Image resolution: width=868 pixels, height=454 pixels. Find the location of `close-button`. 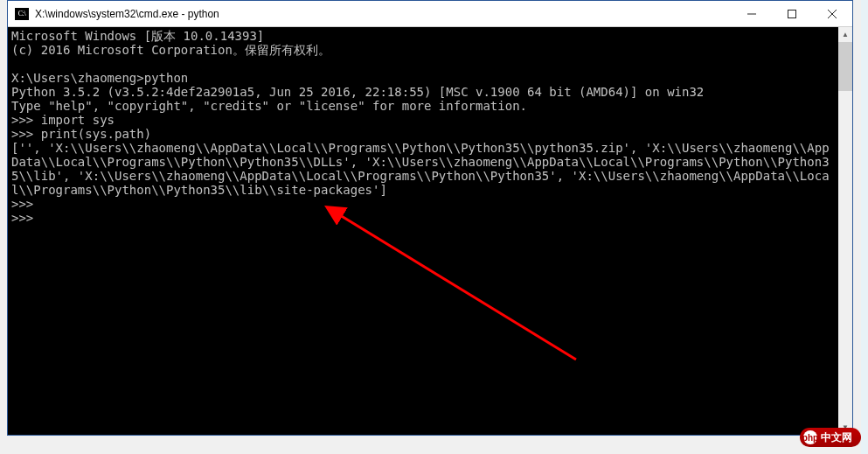

close-button is located at coordinates (832, 14).